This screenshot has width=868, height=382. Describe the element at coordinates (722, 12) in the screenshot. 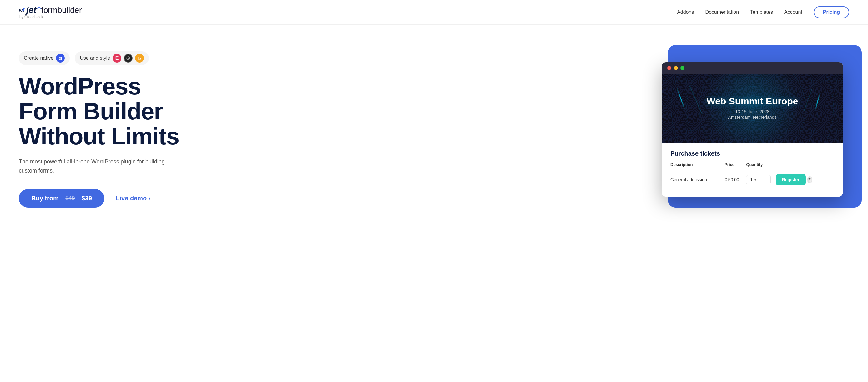

I see `nav-item-documentation: Documentation` at that location.